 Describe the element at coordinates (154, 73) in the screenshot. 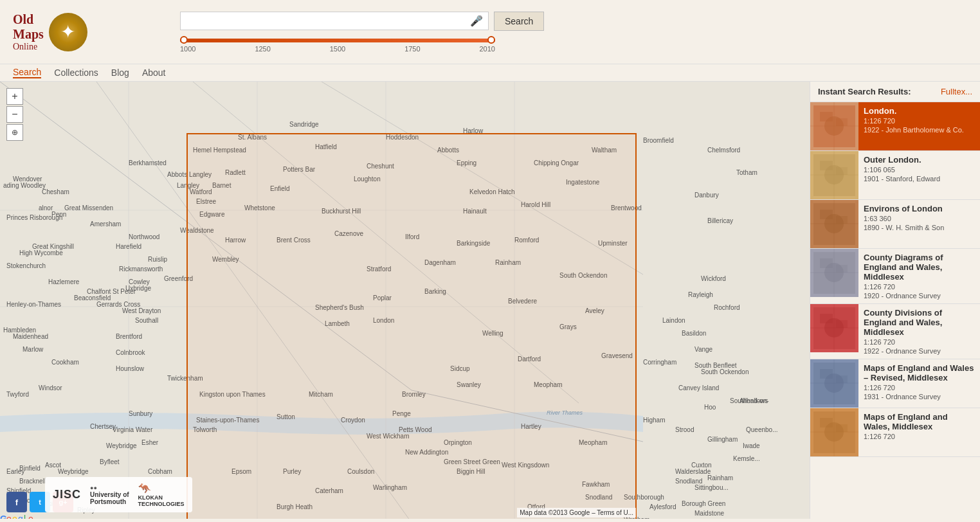

I see `nav-about: About` at that location.